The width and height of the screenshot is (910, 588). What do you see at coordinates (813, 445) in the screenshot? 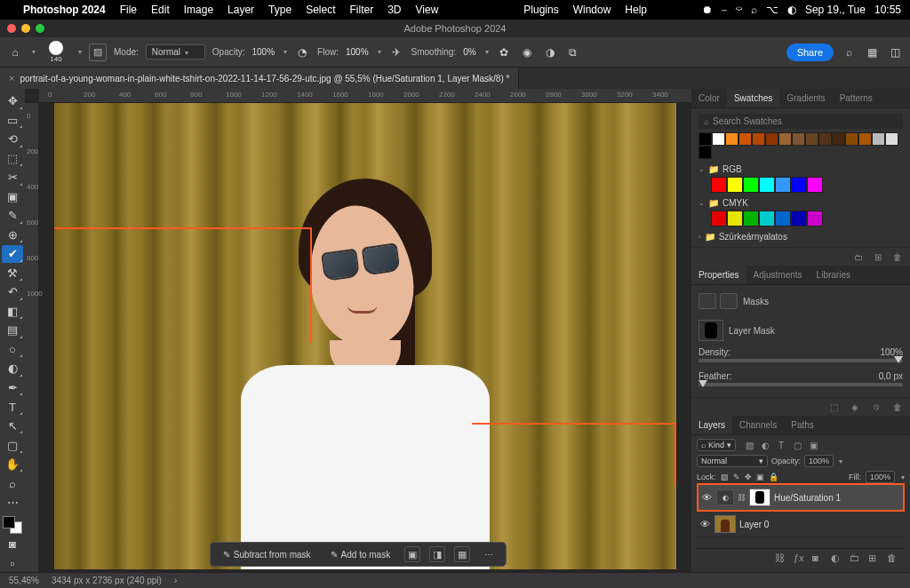
I see `filter-smart-icon: ▣` at bounding box center [813, 445].